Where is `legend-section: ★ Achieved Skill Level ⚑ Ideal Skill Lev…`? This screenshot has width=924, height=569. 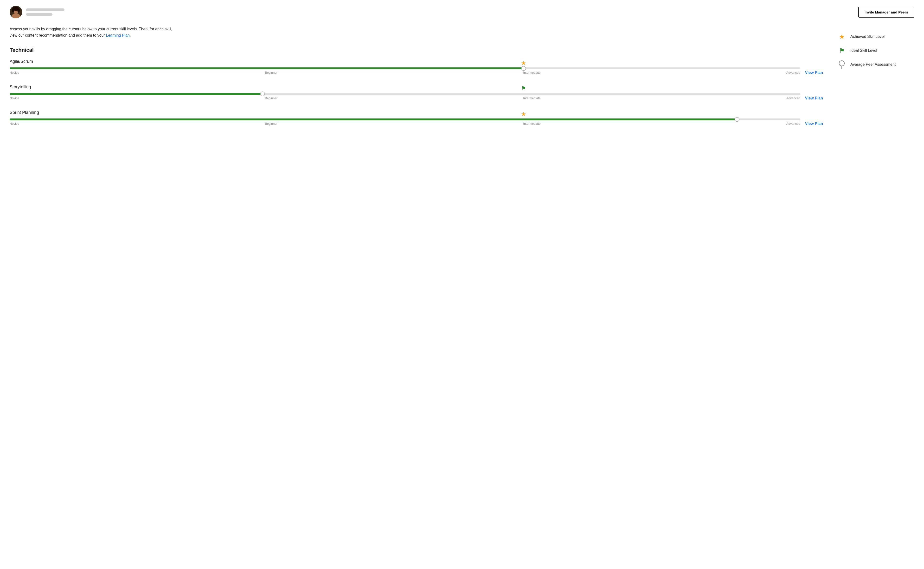
legend-section: ★ Achieved Skill Level ⚑ Ideal Skill Lev… is located at coordinates (876, 81).